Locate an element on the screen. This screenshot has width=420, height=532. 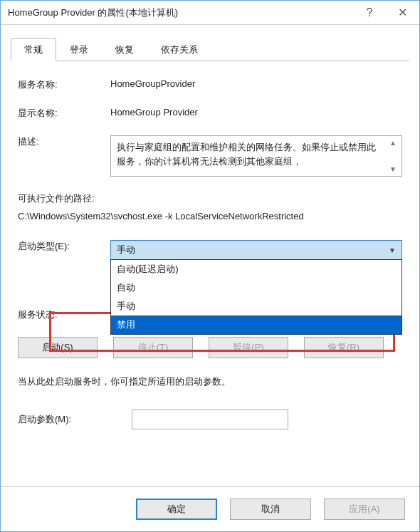
startup-type-row: 启动类型(E): 手动 ▼ 自动(延迟启动) 自动 手动 禁用 is located at coordinates (210, 250).